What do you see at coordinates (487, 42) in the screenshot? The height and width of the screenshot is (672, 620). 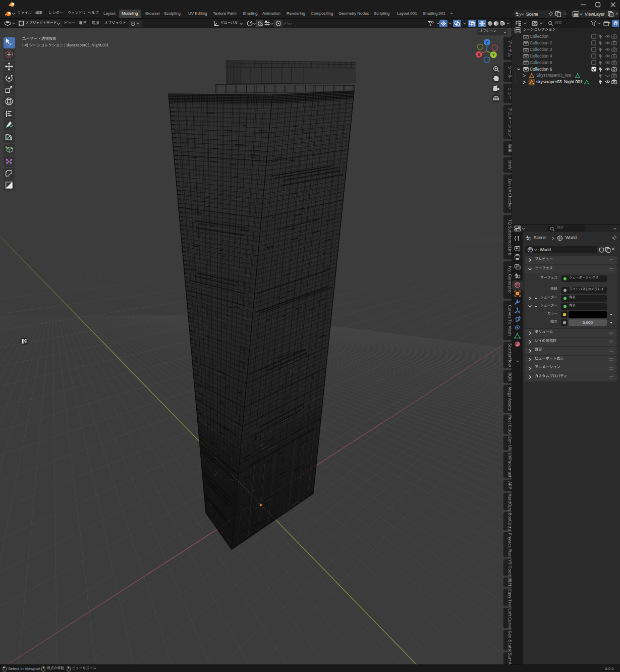 I see `svg-text: Z` at bounding box center [487, 42].